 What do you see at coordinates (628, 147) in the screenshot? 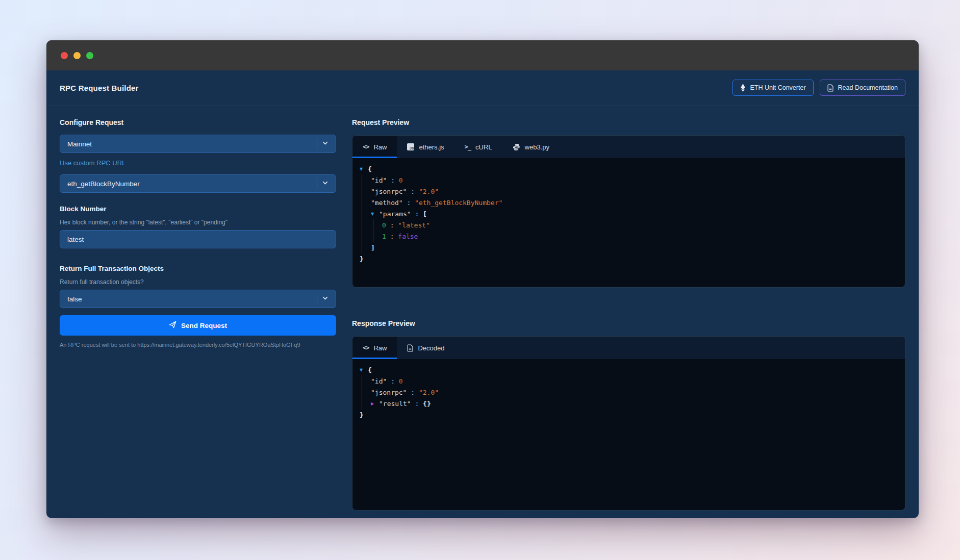
I see `request-preview-tabs: <>RawJsethers.js>_cURLweb3.py` at bounding box center [628, 147].